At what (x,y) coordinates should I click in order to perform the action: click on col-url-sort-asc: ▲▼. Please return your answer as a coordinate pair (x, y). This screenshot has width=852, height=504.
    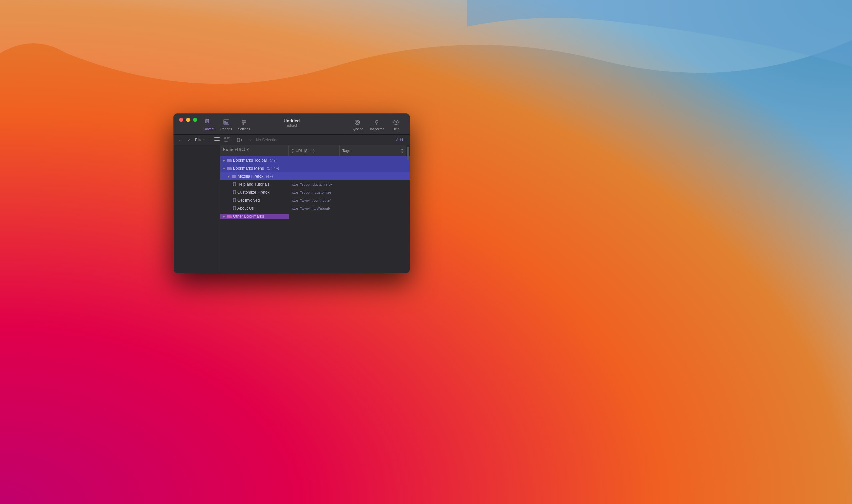
    Looking at the image, I should click on (293, 151).